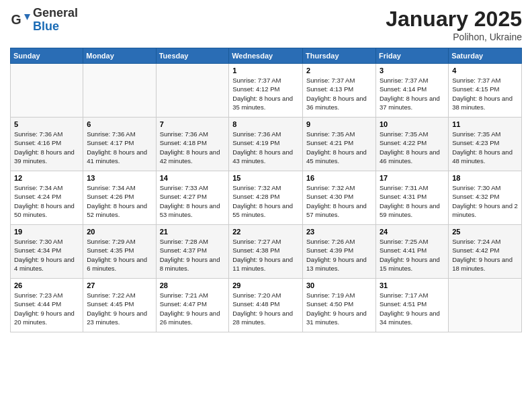 The height and width of the screenshot is (411, 532). I want to click on day-info: Sunrise: 7:31 AM Sunset: 4:31 PM Dayligh…, so click(412, 201).